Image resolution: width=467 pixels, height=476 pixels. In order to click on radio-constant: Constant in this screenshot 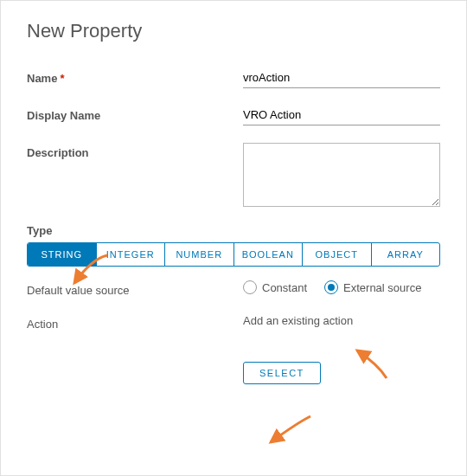, I will do `click(275, 287)`.